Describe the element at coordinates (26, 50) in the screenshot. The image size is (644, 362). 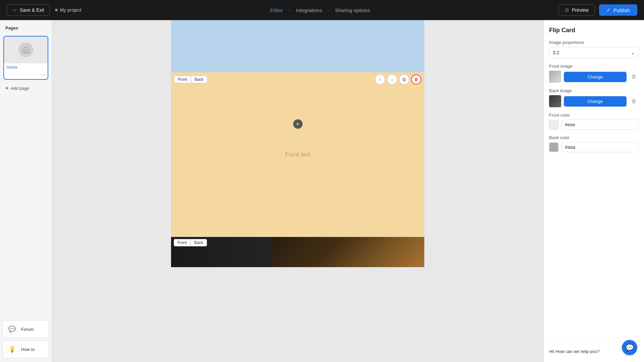
I see `home-icon` at that location.